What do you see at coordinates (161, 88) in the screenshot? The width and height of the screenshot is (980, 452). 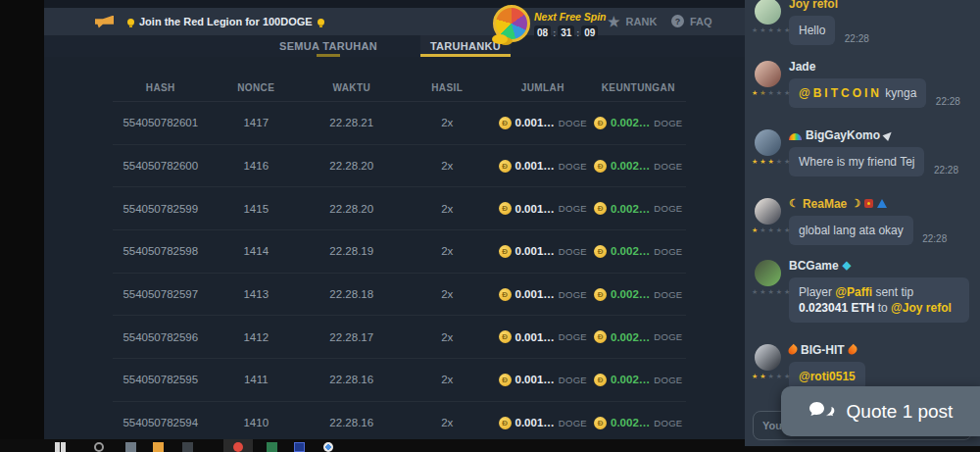 I see `column-header: HASH` at bounding box center [161, 88].